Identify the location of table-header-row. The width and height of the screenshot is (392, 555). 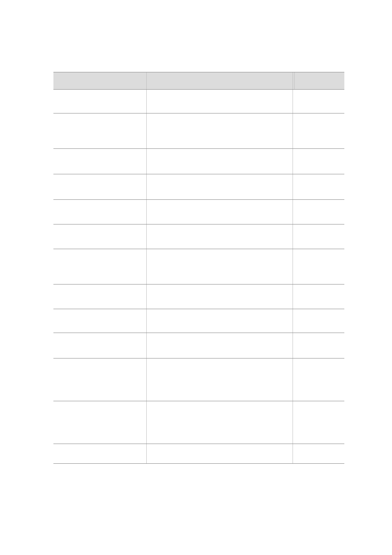
(199, 81).